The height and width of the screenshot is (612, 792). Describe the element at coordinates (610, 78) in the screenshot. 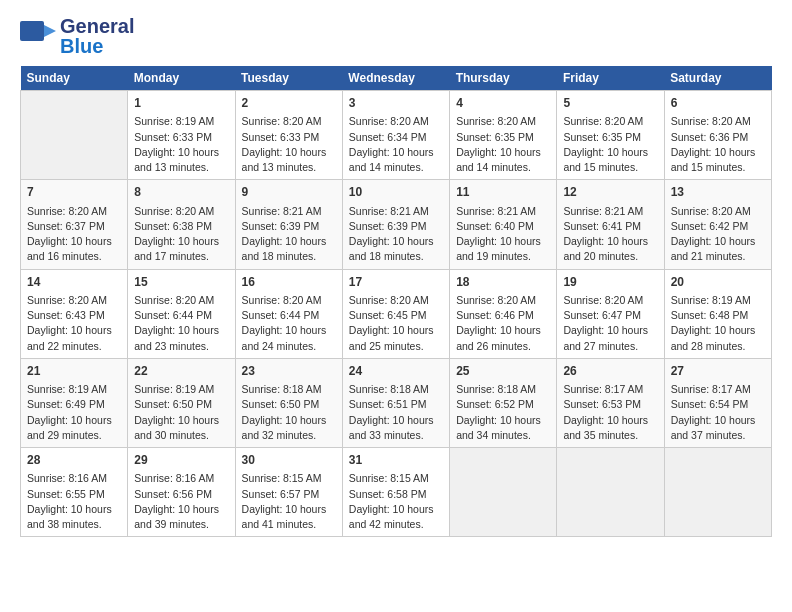

I see `column-header-friday: Friday` at that location.